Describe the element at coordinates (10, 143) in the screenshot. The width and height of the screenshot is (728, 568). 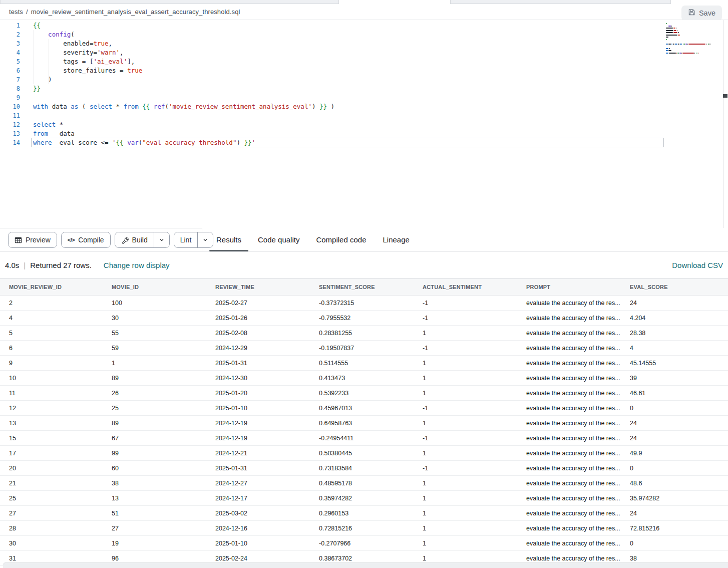
I see `line-number: 14` at that location.